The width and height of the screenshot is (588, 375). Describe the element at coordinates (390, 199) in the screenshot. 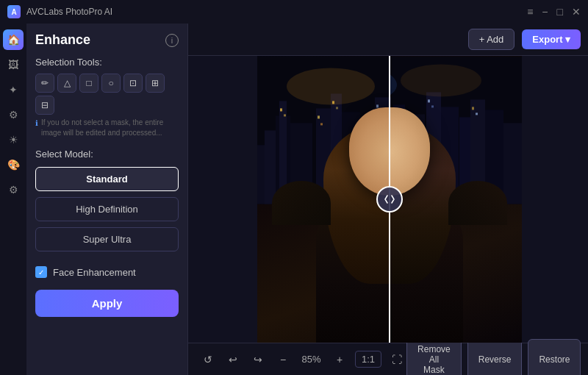

I see `split-handle` at that location.